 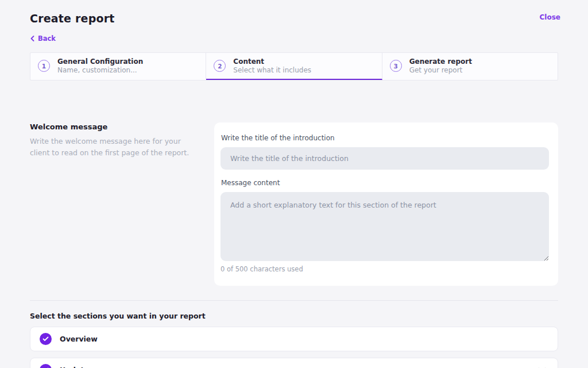 What do you see at coordinates (76, 367) in the screenshot?
I see `section-row-label: Updates` at bounding box center [76, 367].